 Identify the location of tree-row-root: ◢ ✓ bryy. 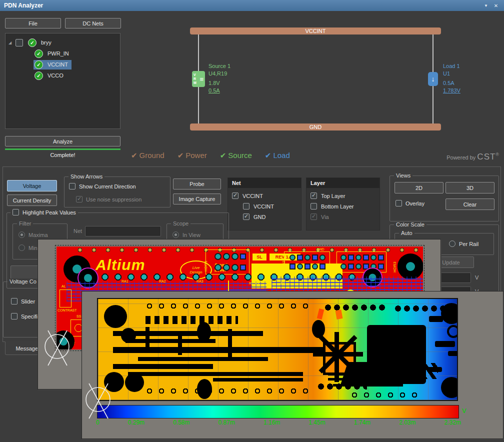
(63, 42).